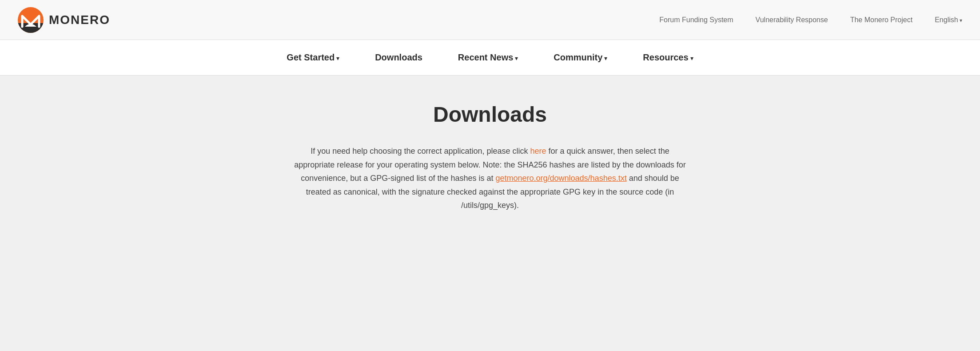  Describe the element at coordinates (31, 20) in the screenshot. I see `monero-logo-icon` at that location.